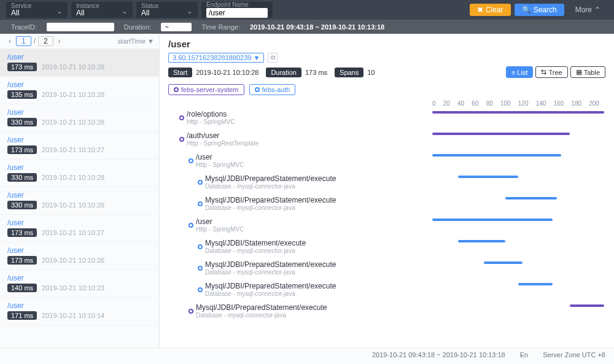 The width and height of the screenshot is (614, 364). What do you see at coordinates (80, 42) in the screenshot?
I see `pager-row: ‹ 1 / 2 › startTime ▼` at bounding box center [80, 42].